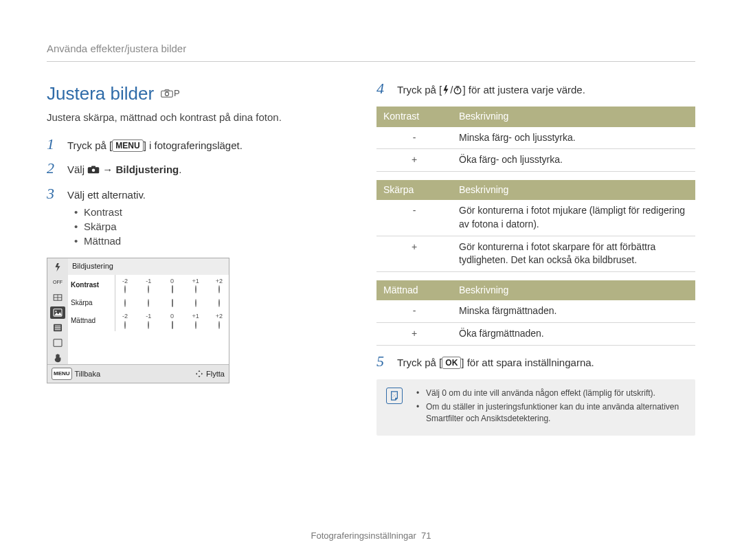  Describe the element at coordinates (536, 161) in the screenshot. I see `table-row: +Öka färg- och ljusstyrka.` at that location.